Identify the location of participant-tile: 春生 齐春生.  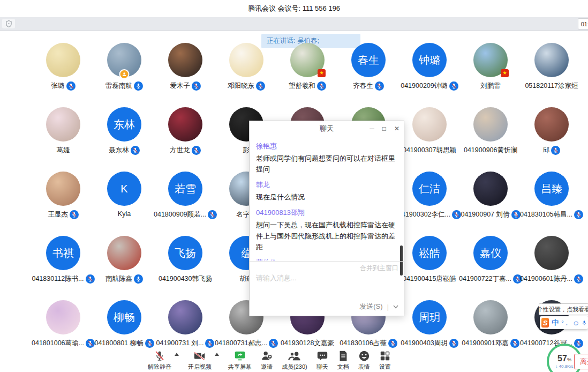
(368, 74).